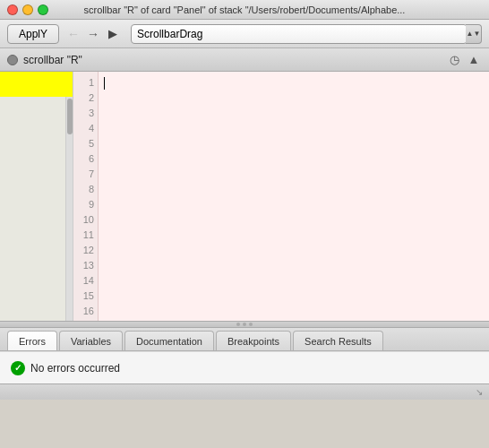  What do you see at coordinates (339, 340) in the screenshot?
I see `tab-search-results: Search Results` at bounding box center [339, 340].